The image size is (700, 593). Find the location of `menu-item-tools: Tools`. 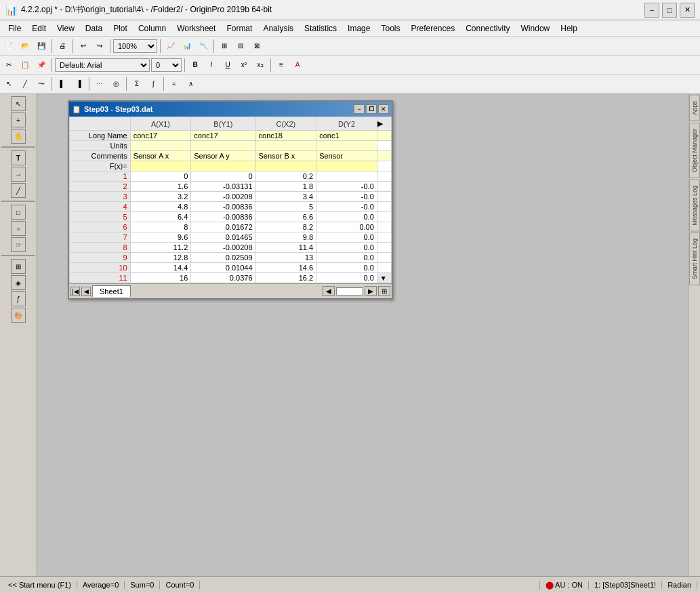

menu-item-tools: Tools is located at coordinates (390, 28).